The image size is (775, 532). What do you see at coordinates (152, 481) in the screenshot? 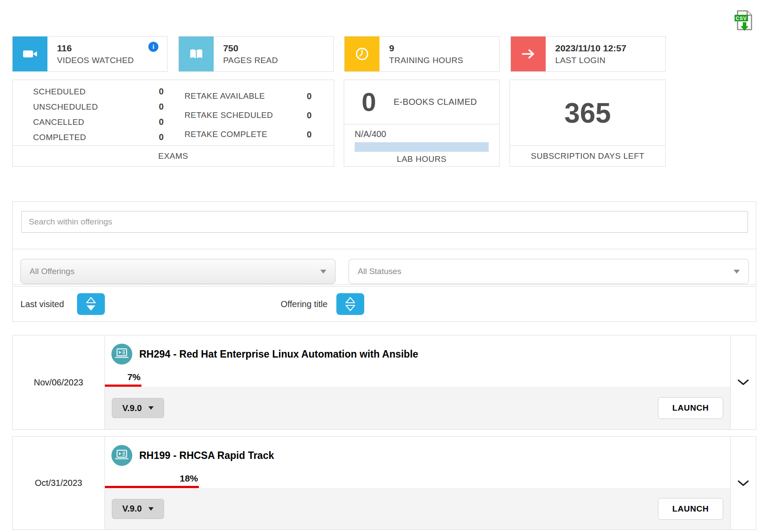
I see `progress-bar: 18%` at bounding box center [152, 481].